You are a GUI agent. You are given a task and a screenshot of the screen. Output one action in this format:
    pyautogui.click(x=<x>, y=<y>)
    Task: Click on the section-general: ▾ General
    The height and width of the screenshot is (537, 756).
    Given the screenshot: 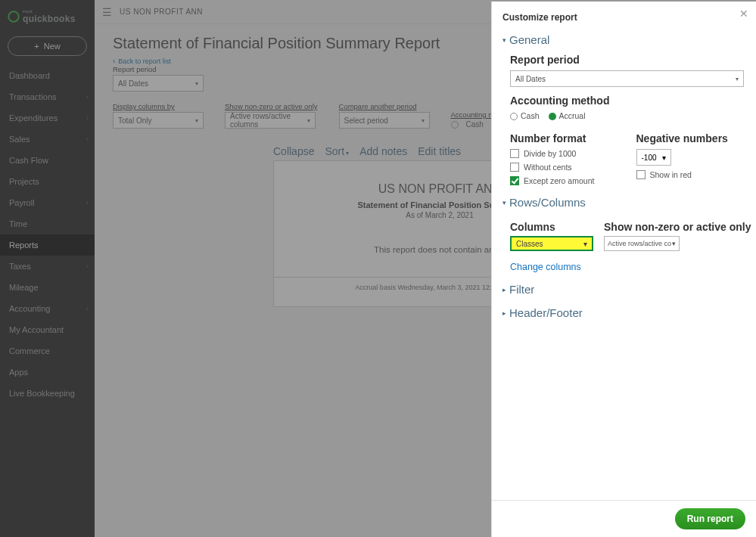 What is the action you would take?
    pyautogui.click(x=624, y=39)
    